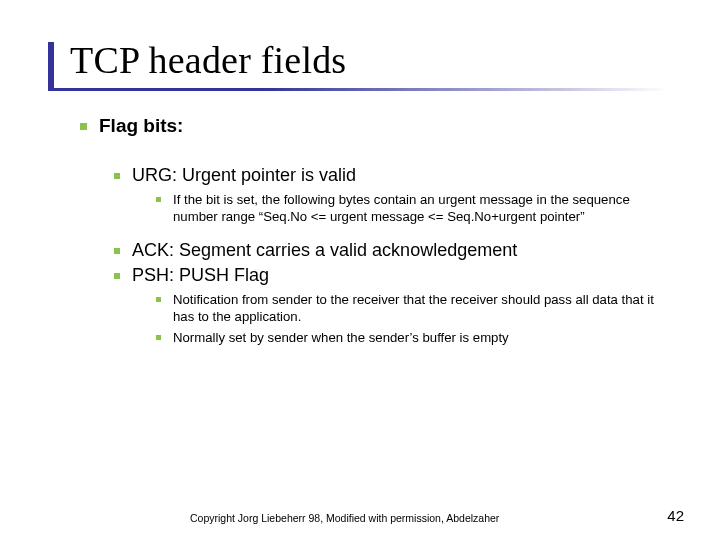 The image size is (720, 540). What do you see at coordinates (324, 250) in the screenshot?
I see `flag-ack-line: ACK: Segment carries a valid acknowledge…` at bounding box center [324, 250].